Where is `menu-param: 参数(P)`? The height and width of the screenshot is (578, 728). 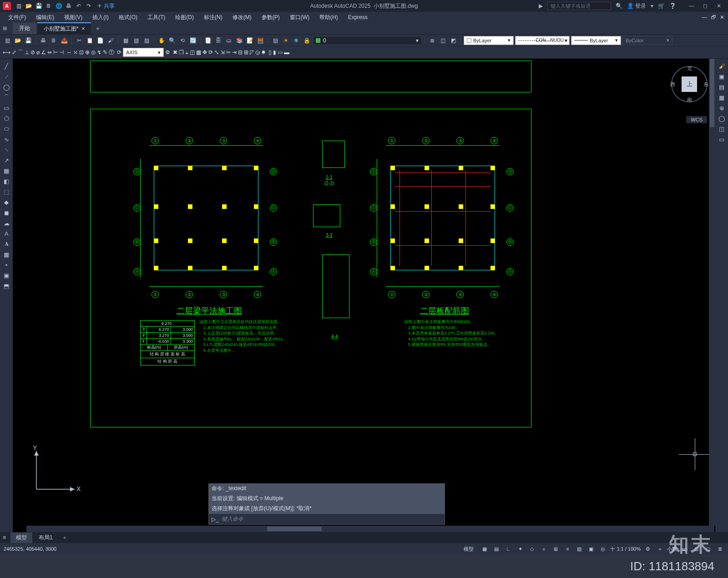
menu-param: 参数(P) is located at coordinates (271, 17).